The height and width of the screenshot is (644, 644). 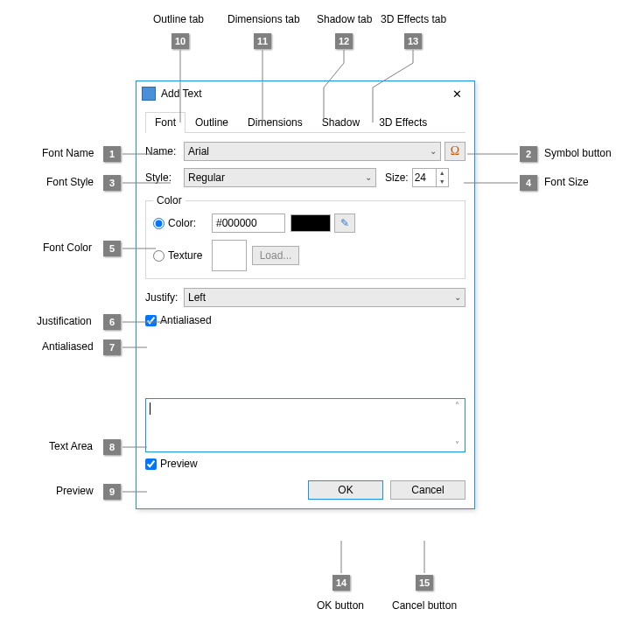 I want to click on close-icon: ✕, so click(x=457, y=94).